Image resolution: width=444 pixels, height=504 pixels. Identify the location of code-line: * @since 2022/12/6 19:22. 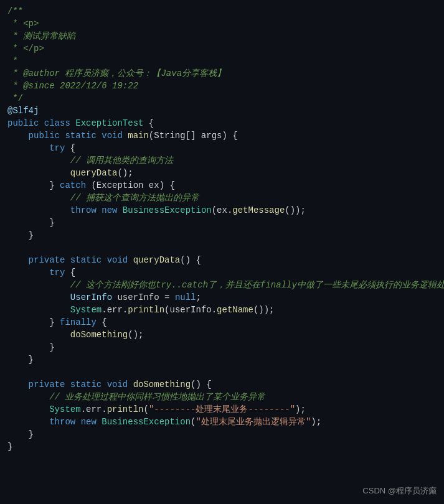
(222, 86).